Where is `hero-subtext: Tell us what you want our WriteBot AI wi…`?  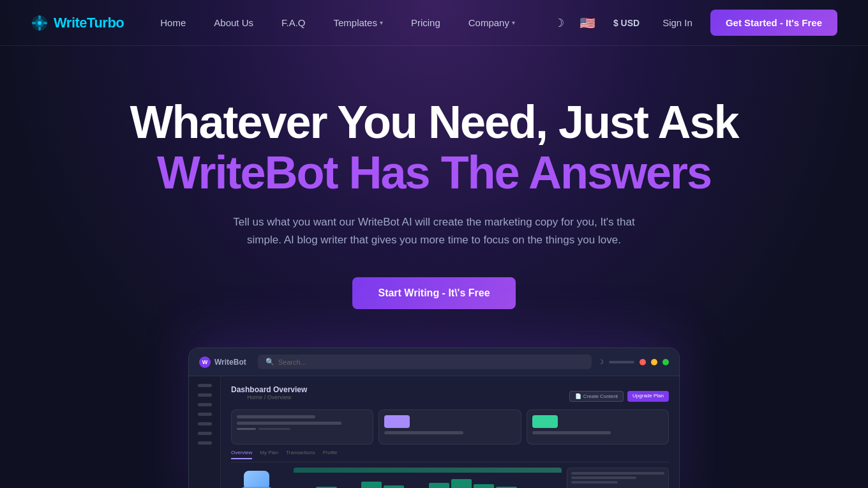
hero-subtext: Tell us what you want our WriteBot AI wi… is located at coordinates (434, 231).